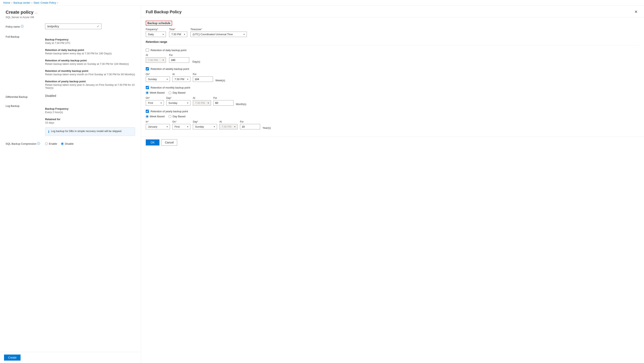 The image size is (644, 363). Describe the element at coordinates (177, 93) in the screenshot. I see `monthly-day-based-label: Day Based` at that location.